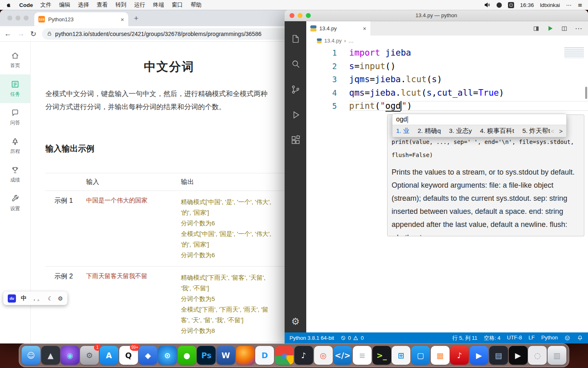 This screenshot has height=368, width=588. Describe the element at coordinates (308, 16) in the screenshot. I see `vscode-zoom-button` at that location.